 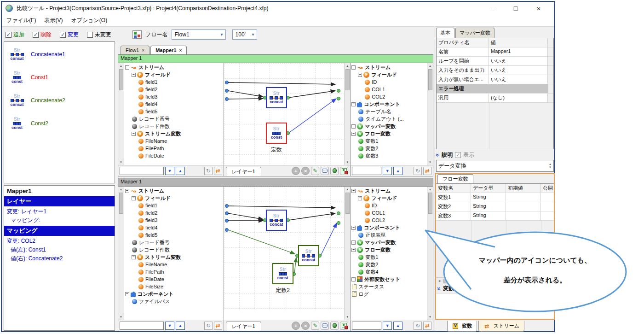 What do you see at coordinates (495, 61) in the screenshot?
I see `property-row: ループを開始 いいえ` at bounding box center [495, 61].